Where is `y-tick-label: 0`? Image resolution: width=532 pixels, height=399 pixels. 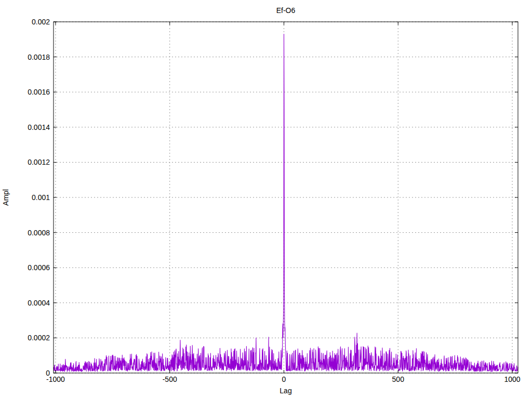 y-tick-label: 0 is located at coordinates (48, 373).